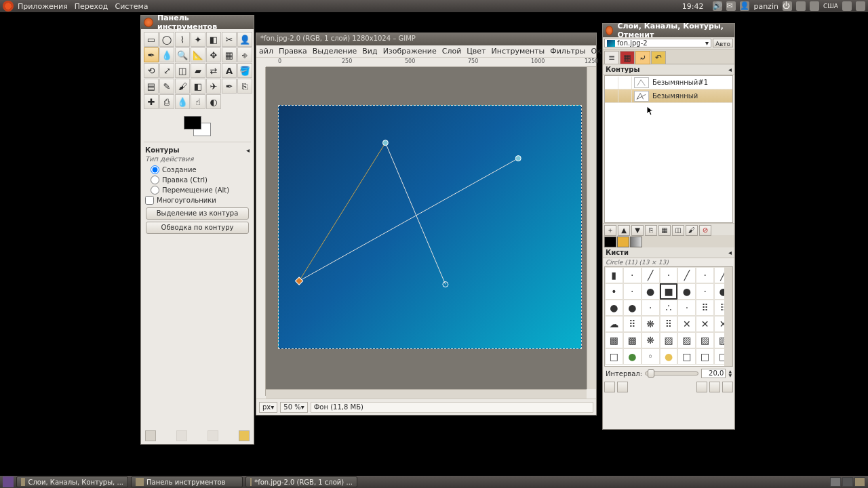  I want to click on tool-rotate: ⟲, so click(151, 70).